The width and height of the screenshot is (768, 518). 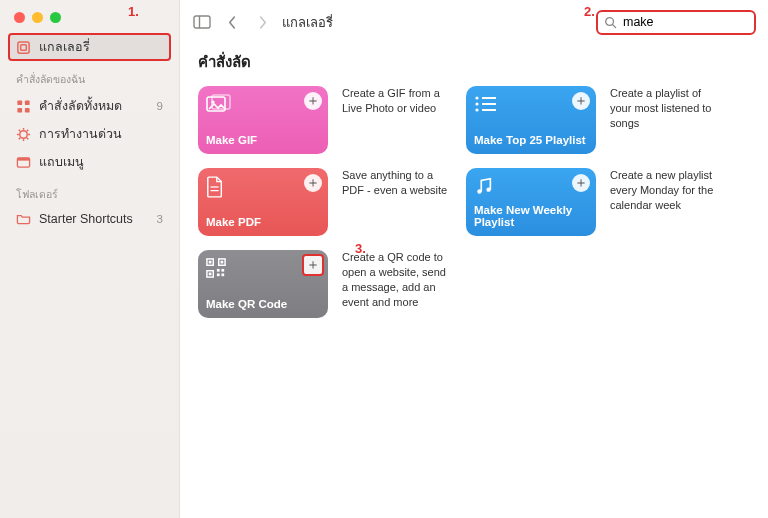 I want to click on sidebar-item-label: คำสั่งลัดทั้งหมด, so click(x=80, y=106).